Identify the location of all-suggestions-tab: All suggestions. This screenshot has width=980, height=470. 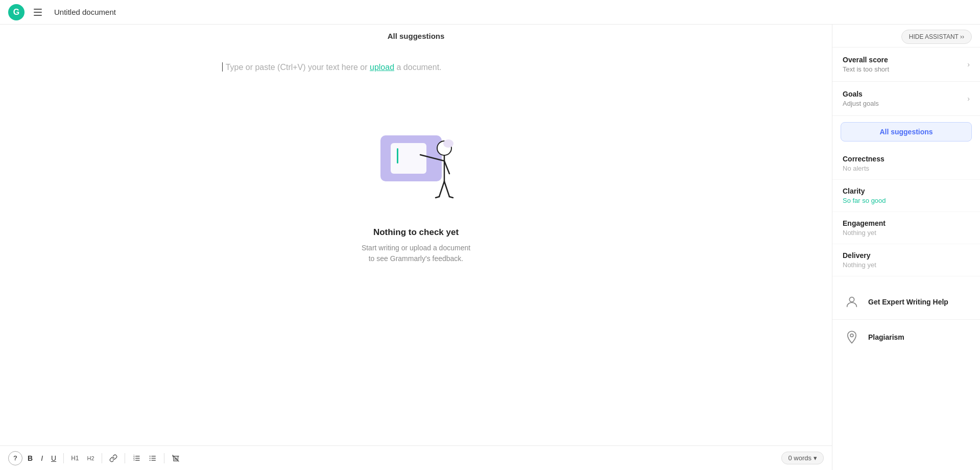
(906, 132).